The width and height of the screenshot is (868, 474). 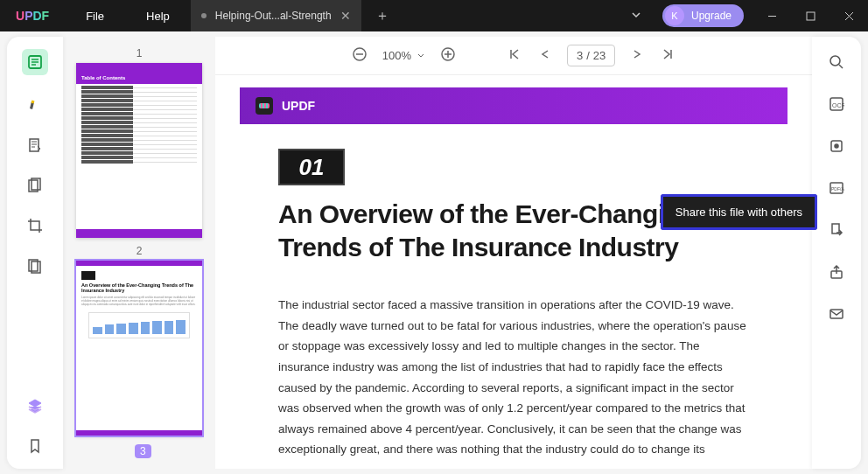 I want to click on page-current: 3, so click(x=579, y=56).